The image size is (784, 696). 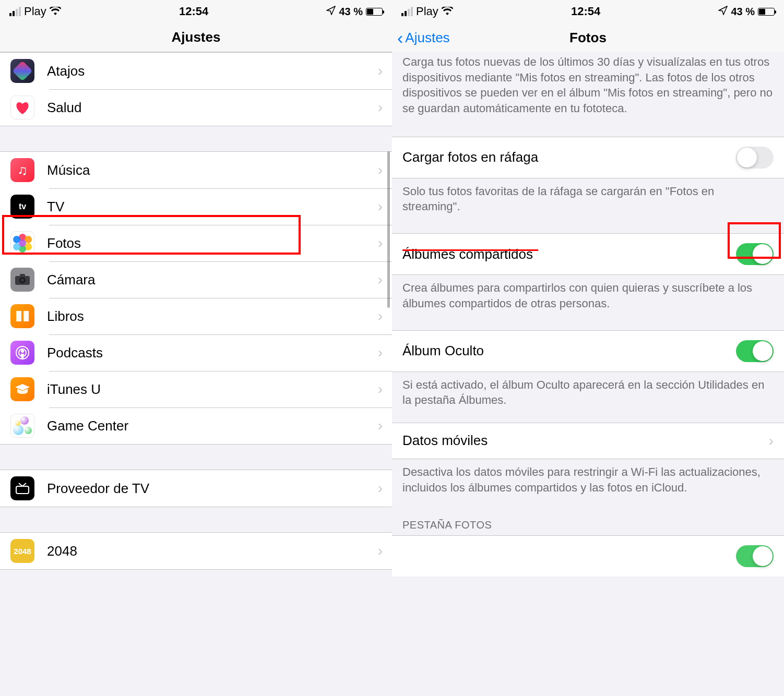 What do you see at coordinates (196, 170) in the screenshot?
I see `settings-row-musica: ♫ Música ›` at bounding box center [196, 170].